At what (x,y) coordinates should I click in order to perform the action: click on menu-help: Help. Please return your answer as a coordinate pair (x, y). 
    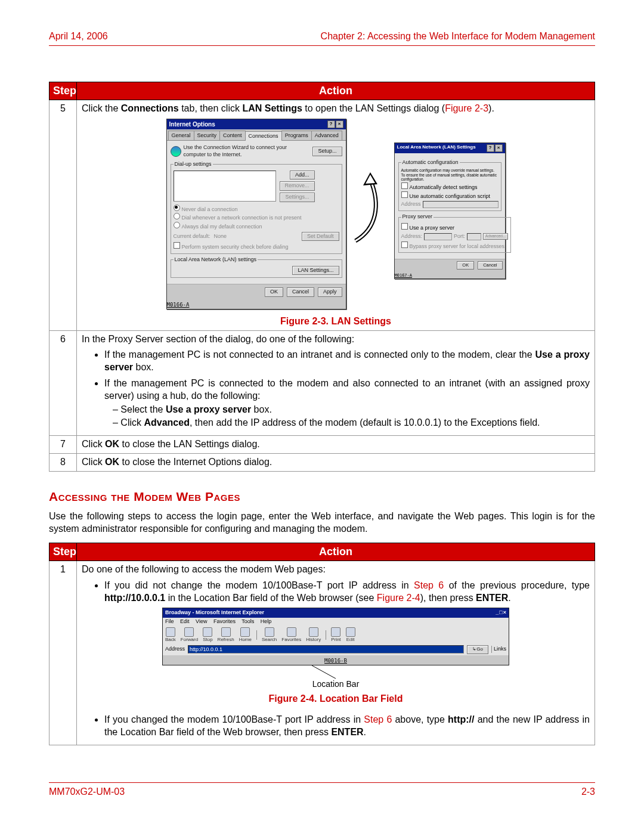
    Looking at the image, I should click on (266, 621).